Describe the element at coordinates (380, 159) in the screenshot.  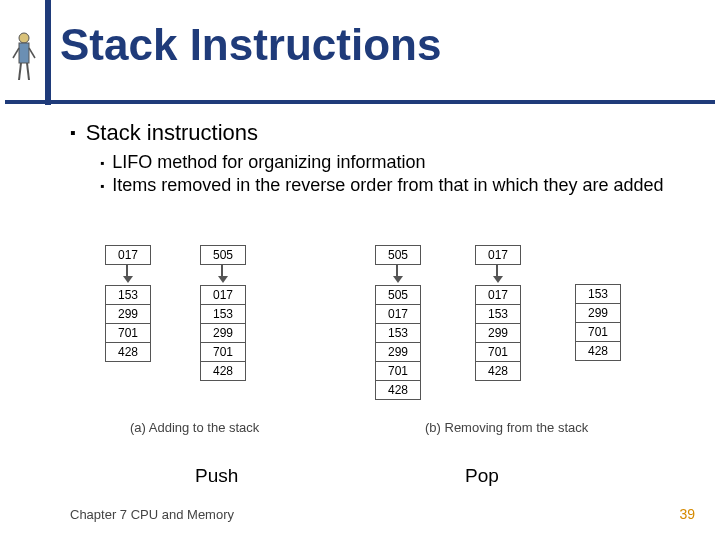
I see `bullet-list: Stack instructions LIFO method for organ…` at that location.